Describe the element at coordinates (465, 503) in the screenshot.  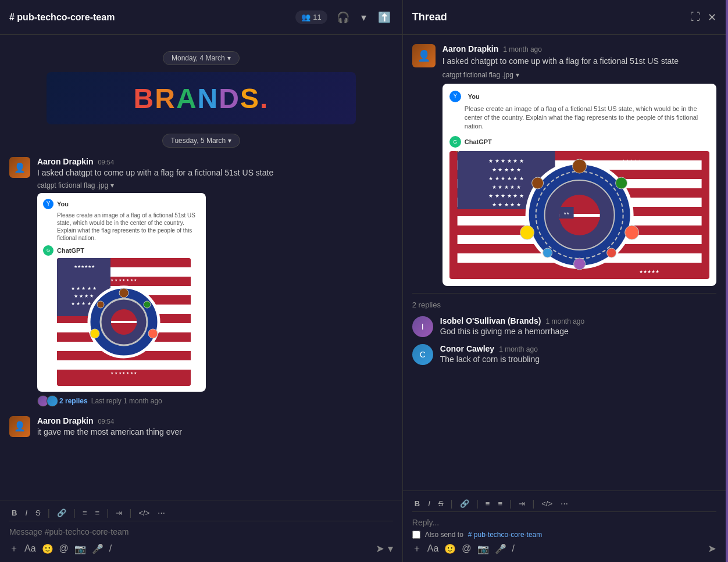
I see `right-link-btn: 🔗` at that location.